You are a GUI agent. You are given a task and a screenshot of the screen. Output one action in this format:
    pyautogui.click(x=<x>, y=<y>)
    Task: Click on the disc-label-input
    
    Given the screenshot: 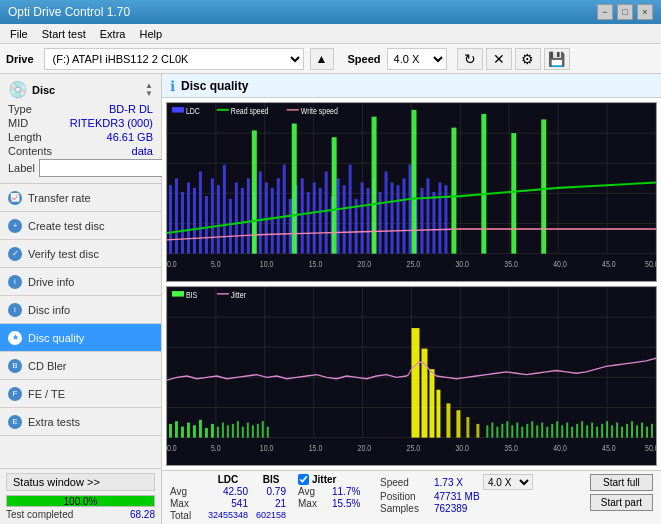 What is the action you would take?
    pyautogui.click(x=106, y=168)
    